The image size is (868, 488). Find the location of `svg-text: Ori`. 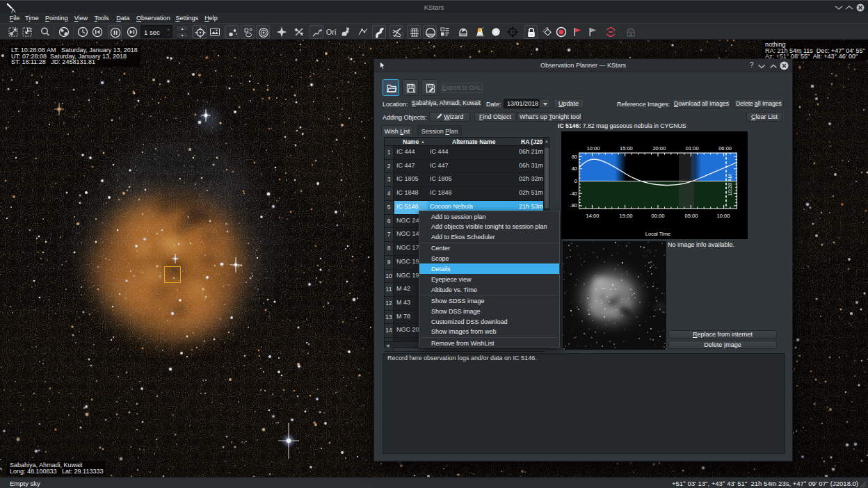

svg-text: Ori is located at coordinates (331, 32).